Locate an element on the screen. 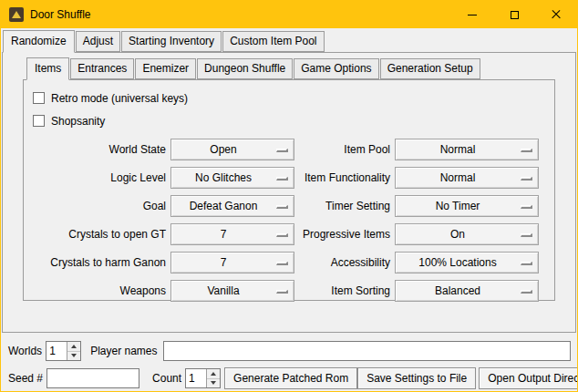  world-state-dropdown: Open is located at coordinates (232, 150).